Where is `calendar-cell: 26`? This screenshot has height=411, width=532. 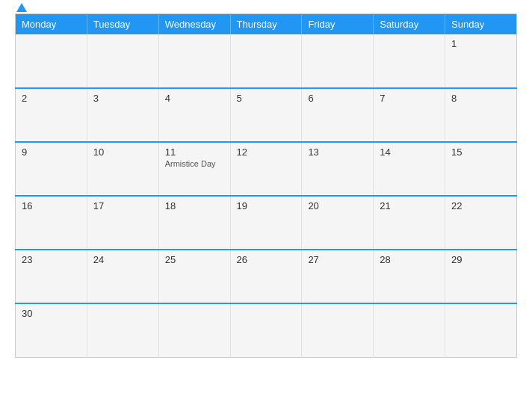 calendar-cell: 26 is located at coordinates (266, 276).